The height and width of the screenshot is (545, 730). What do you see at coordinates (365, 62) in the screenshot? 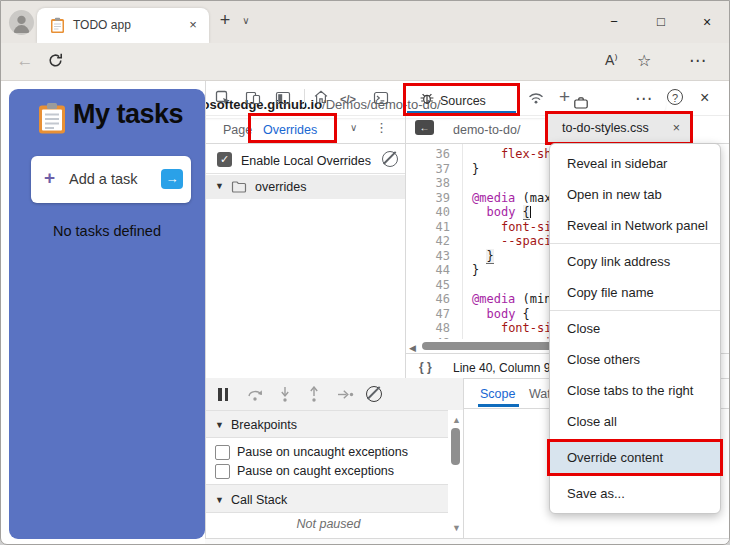
I see `browser-toolbar: ← https://microsoftedge.github.io/Demos/…` at bounding box center [365, 62].